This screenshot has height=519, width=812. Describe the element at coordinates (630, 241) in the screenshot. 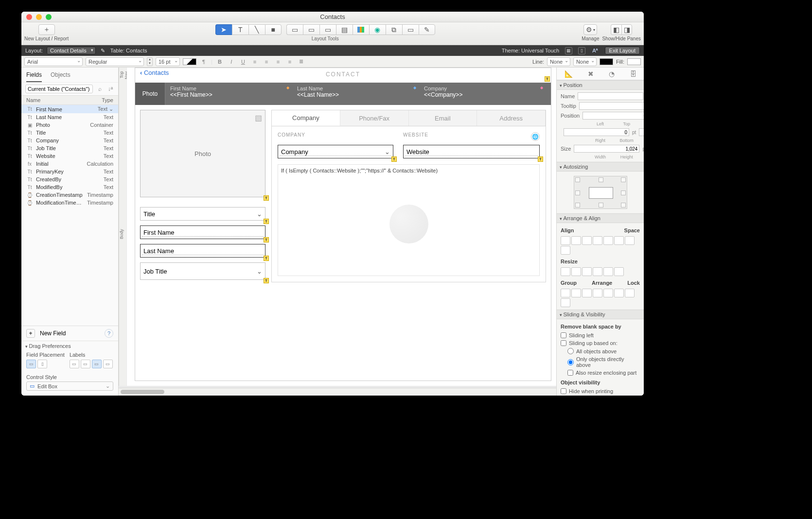

I see `space-h-btn` at that location.